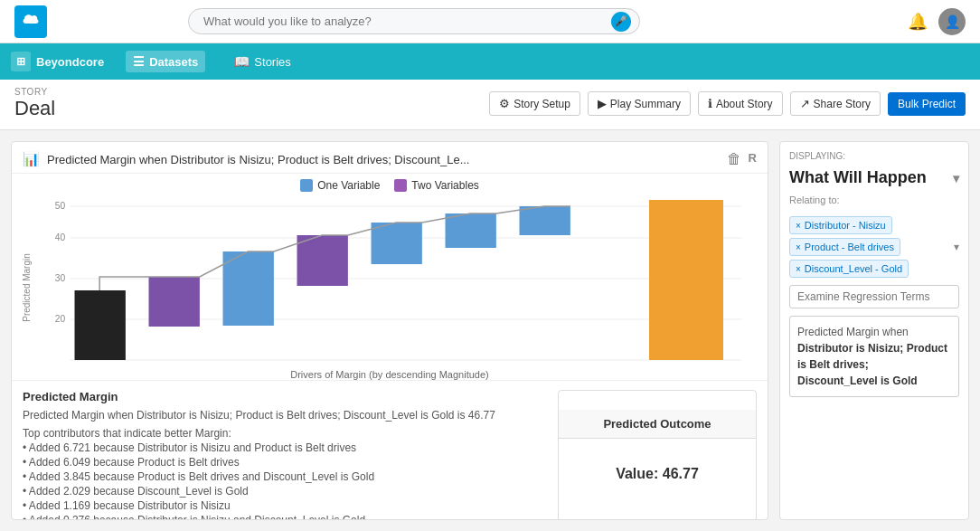  Describe the element at coordinates (843, 104) in the screenshot. I see `share-story-label: Share Story` at that location.